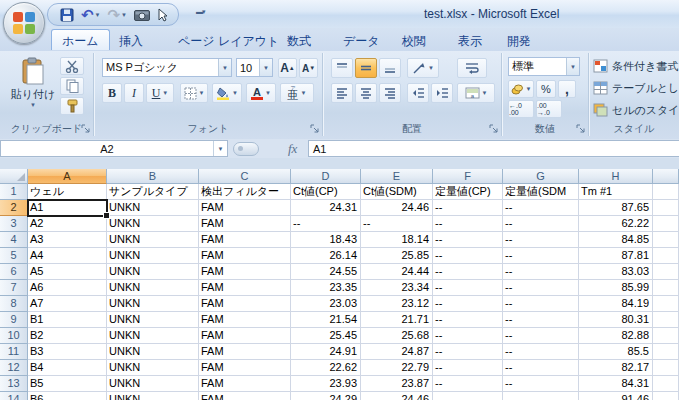 The image size is (679, 400). I want to click on cell: 23.87, so click(397, 384).